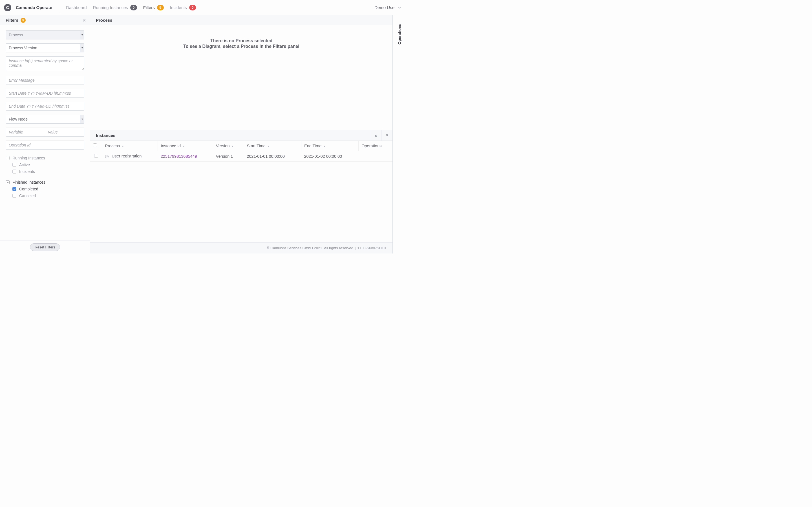 Image resolution: width=812 pixels, height=507 pixels. Describe the element at coordinates (48, 172) in the screenshot. I see `incidents-checkbox: Incidents` at that location.